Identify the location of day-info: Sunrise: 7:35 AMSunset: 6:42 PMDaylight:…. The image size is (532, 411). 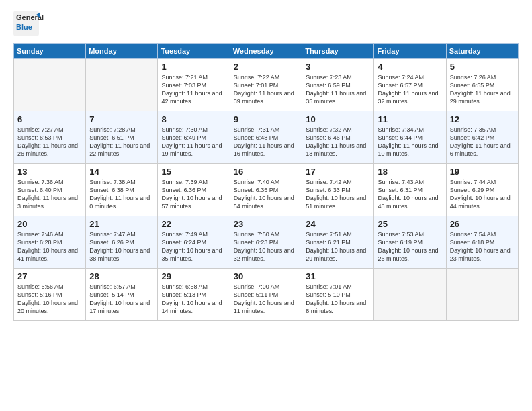
(482, 142).